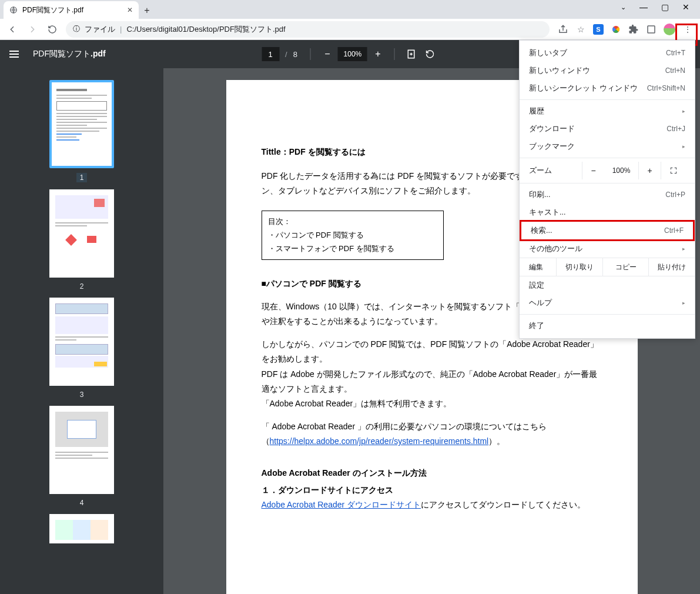  What do you see at coordinates (688, 29) in the screenshot?
I see `kebab-menu-button: ⋮` at bounding box center [688, 29].